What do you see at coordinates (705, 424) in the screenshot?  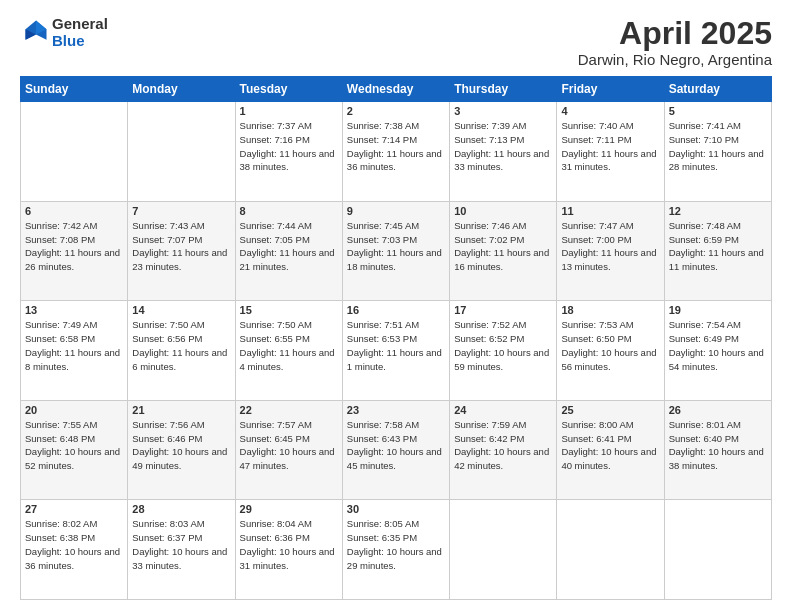 I see `sunrise: Sunrise: 8:01 AM` at bounding box center [705, 424].